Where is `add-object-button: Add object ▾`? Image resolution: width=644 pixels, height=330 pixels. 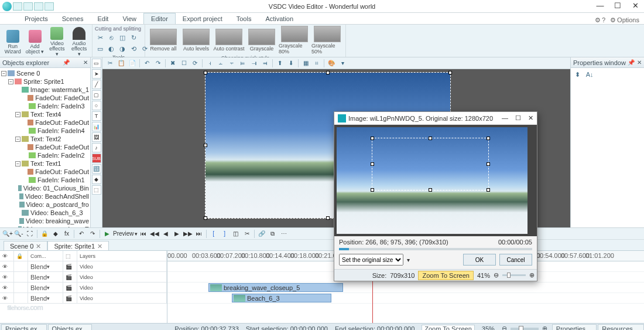
add-object-button: Add object ▾ is located at coordinates (35, 42).